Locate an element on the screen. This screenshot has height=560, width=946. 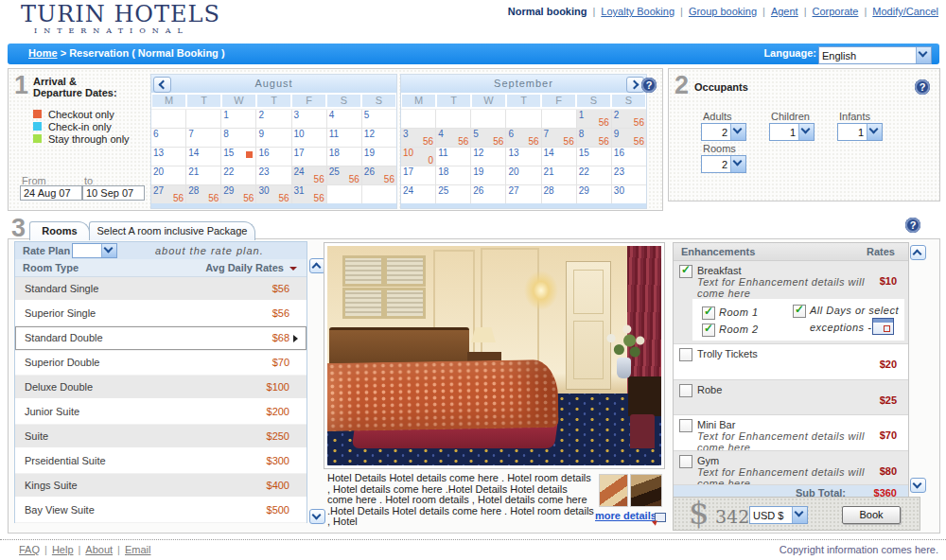
more-details-link: more details is located at coordinates (626, 516).